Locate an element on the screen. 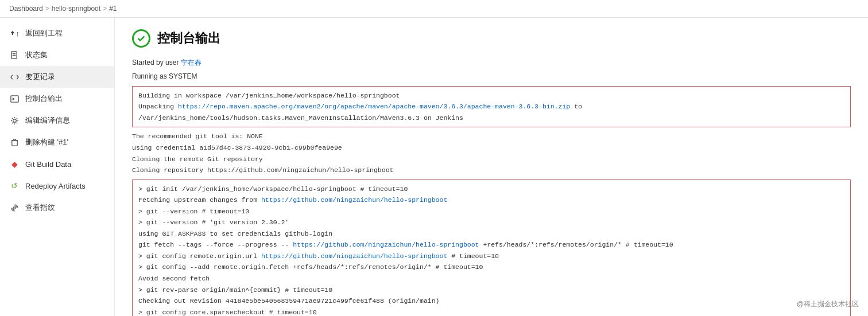 The image size is (868, 316). sidebar-label-delete: 删除构建 '#1' is located at coordinates (47, 142).